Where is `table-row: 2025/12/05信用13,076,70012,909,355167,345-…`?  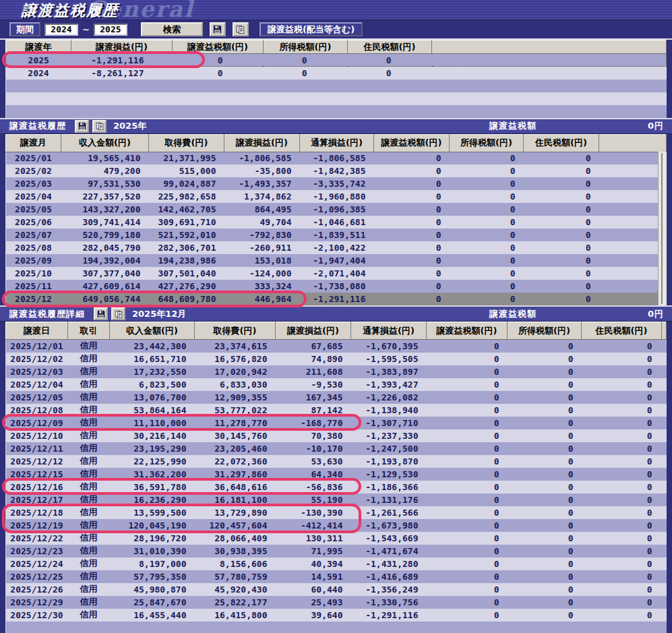 table-row: 2025/12/05信用13,076,70012,909,355167,345-… is located at coordinates (336, 398).